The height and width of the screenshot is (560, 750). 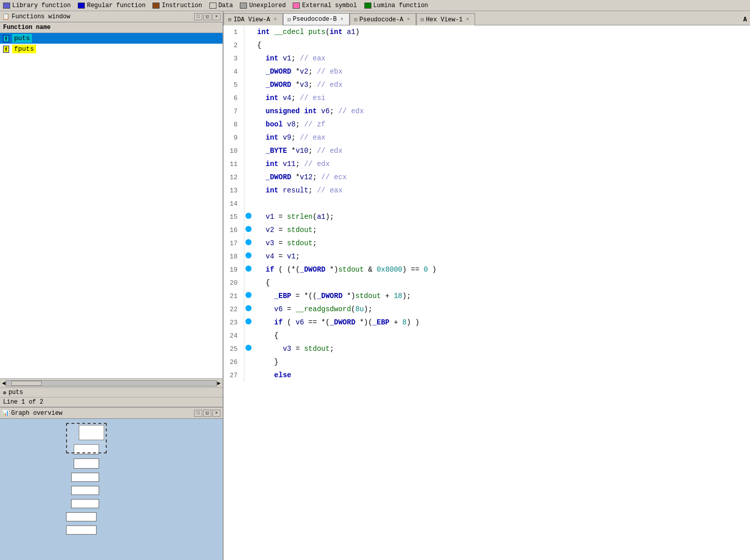 I want to click on tab-close-pseudocode-a: ×, so click(x=409, y=20).